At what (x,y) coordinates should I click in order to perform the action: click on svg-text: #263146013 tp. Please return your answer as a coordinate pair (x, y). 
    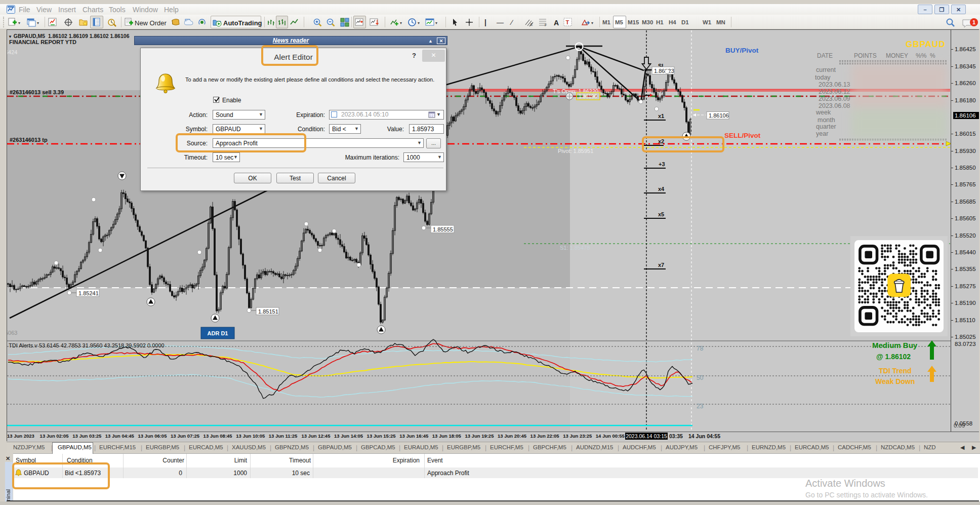
    Looking at the image, I should click on (28, 140).